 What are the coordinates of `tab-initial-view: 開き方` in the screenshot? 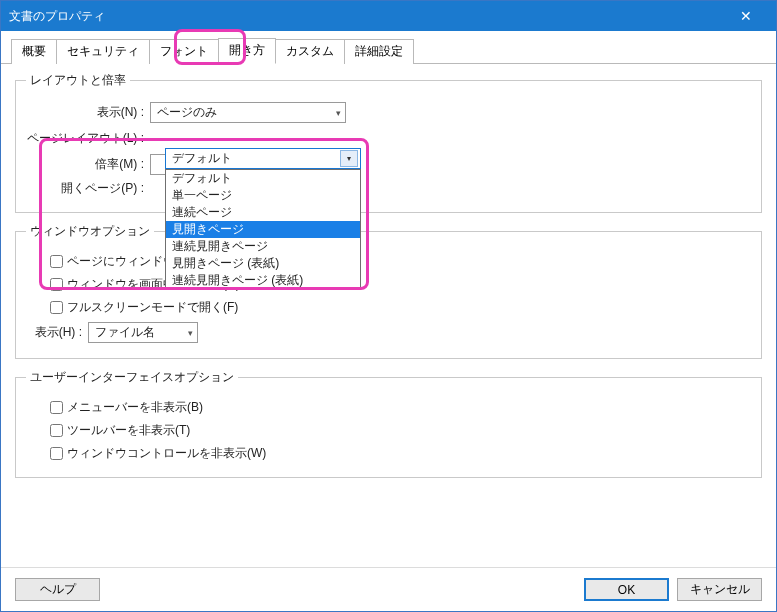 It's located at (247, 51).